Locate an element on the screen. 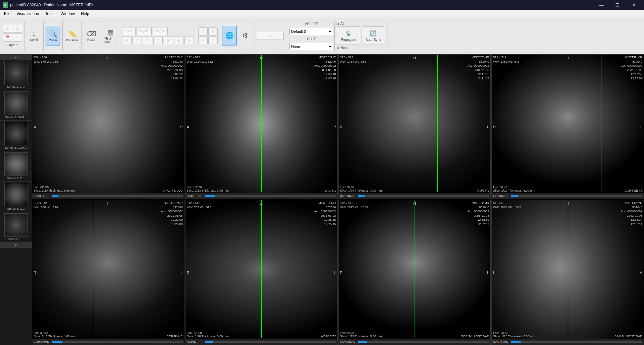 This screenshot has height=345, width=644. window-controls: — ❐ ✕ is located at coordinates (618, 5).